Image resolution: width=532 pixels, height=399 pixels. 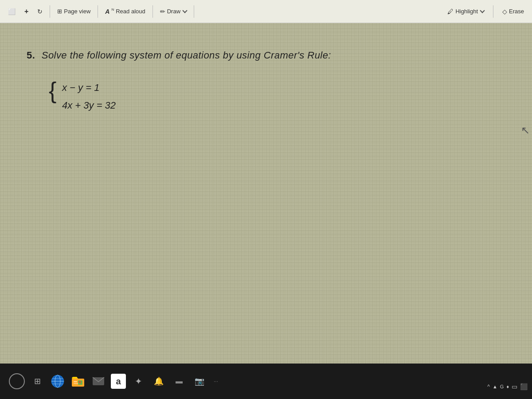 I want to click on erase-label: Erase, so click(x=516, y=12).